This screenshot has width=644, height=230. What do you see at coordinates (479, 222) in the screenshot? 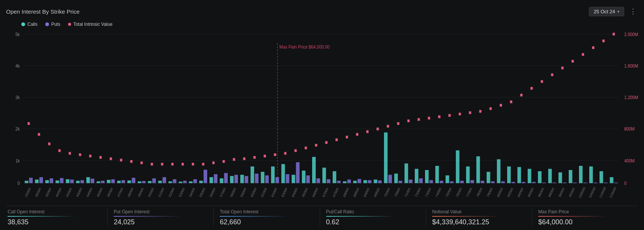
I see `stat-value-4: $4,339,640,321.25` at bounding box center [479, 222].